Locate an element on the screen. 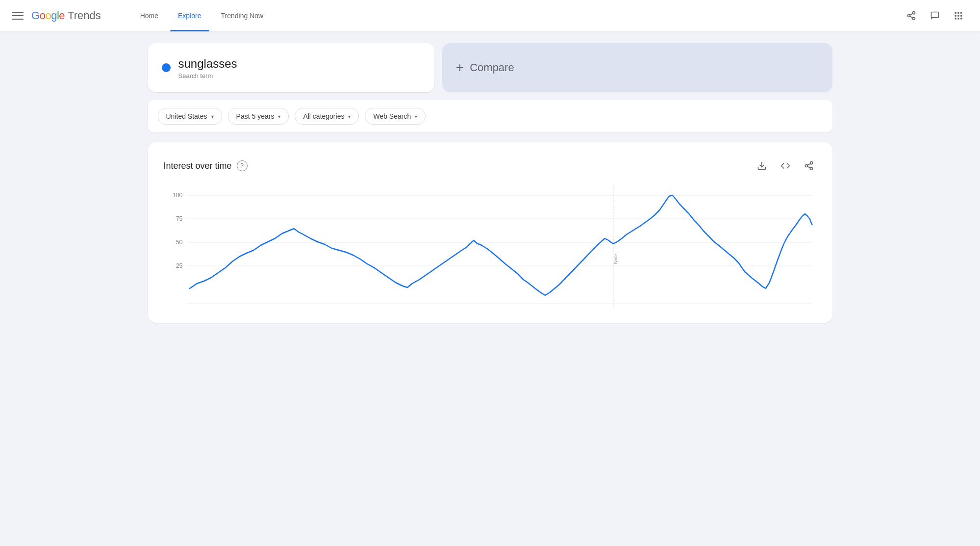  compare-card: + Compare is located at coordinates (637, 68).